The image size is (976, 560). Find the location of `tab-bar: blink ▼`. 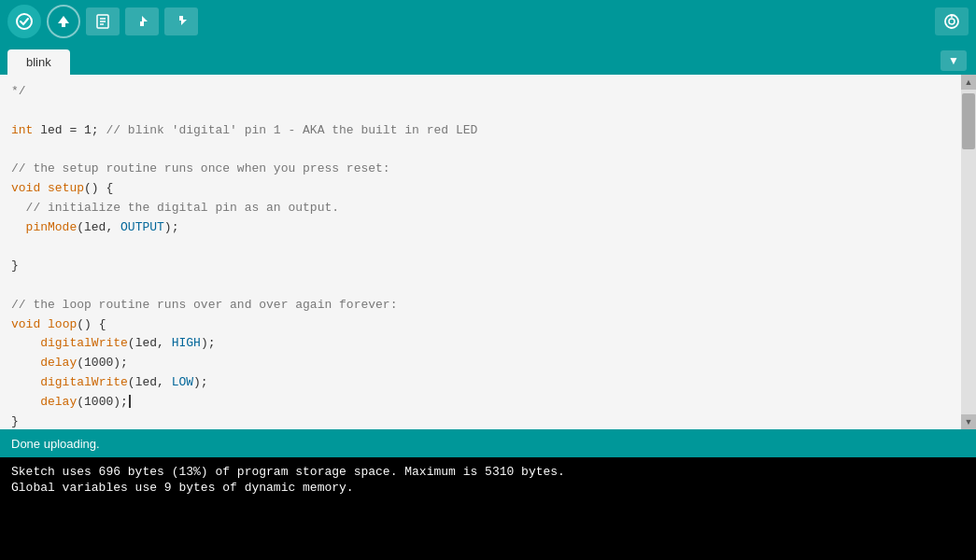

tab-bar: blink ▼ is located at coordinates (488, 58).